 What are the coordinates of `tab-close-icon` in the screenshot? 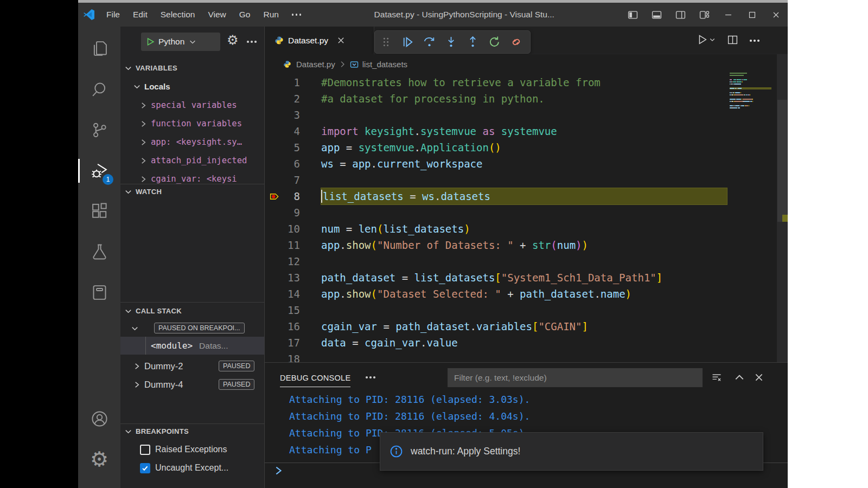 It's located at (341, 40).